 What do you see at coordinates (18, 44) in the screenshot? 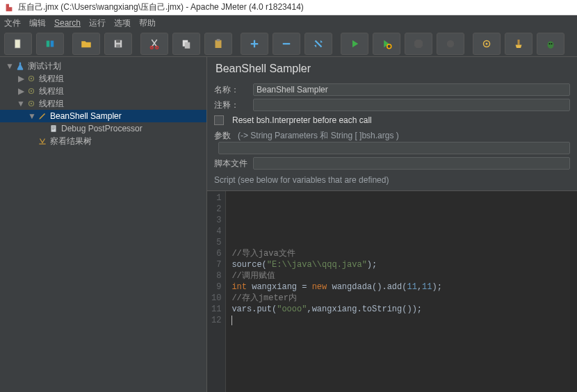
I see `new-file-button` at bounding box center [18, 44].